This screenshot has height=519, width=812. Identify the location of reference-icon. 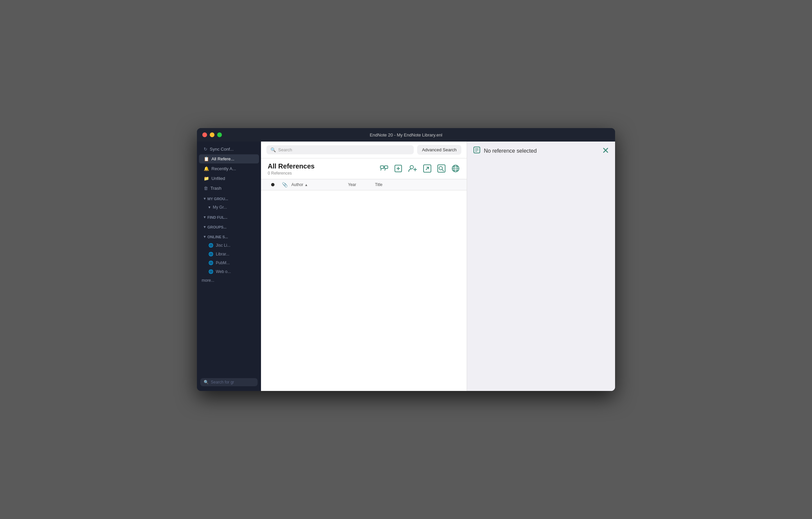
(477, 151).